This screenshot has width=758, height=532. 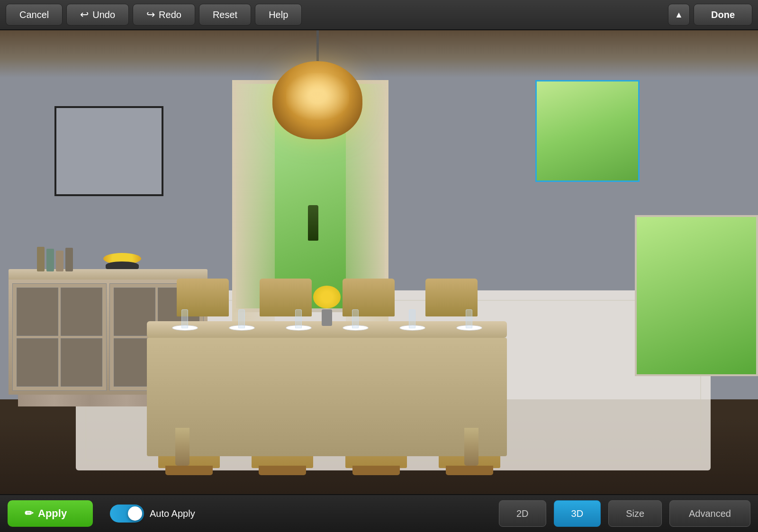 What do you see at coordinates (127, 514) in the screenshot?
I see `auto-apply-toggle` at bounding box center [127, 514].